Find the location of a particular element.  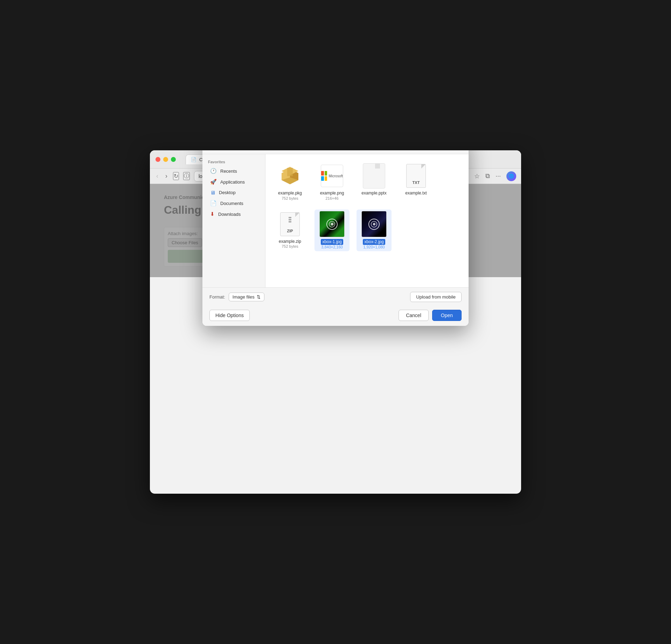

ms-logo-yellow is located at coordinates (326, 179).